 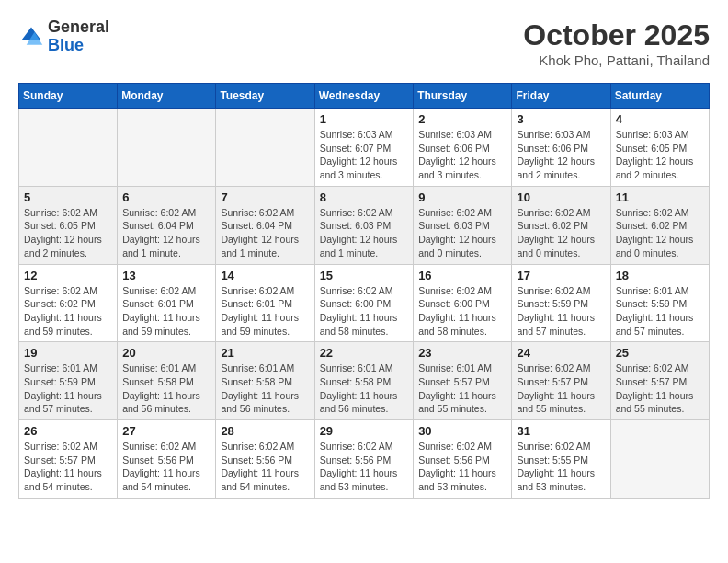 I want to click on calendar-cell: 30Sunrise: 6:02 AM Sunset: 5:56 PM Dayli…, so click(x=463, y=460).